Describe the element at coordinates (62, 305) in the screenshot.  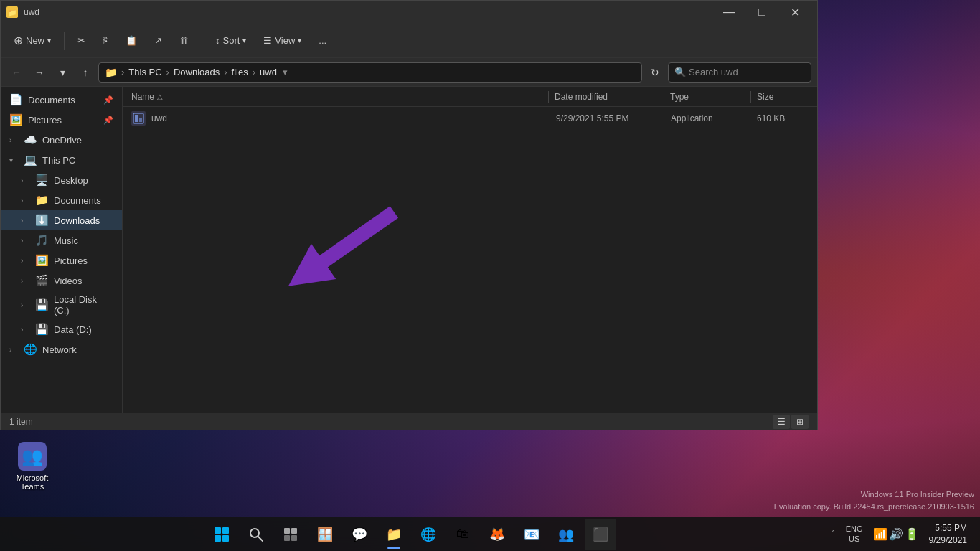
I see `sidebar-item-local-disk: › 💾 Local Disk (C:)` at that location.